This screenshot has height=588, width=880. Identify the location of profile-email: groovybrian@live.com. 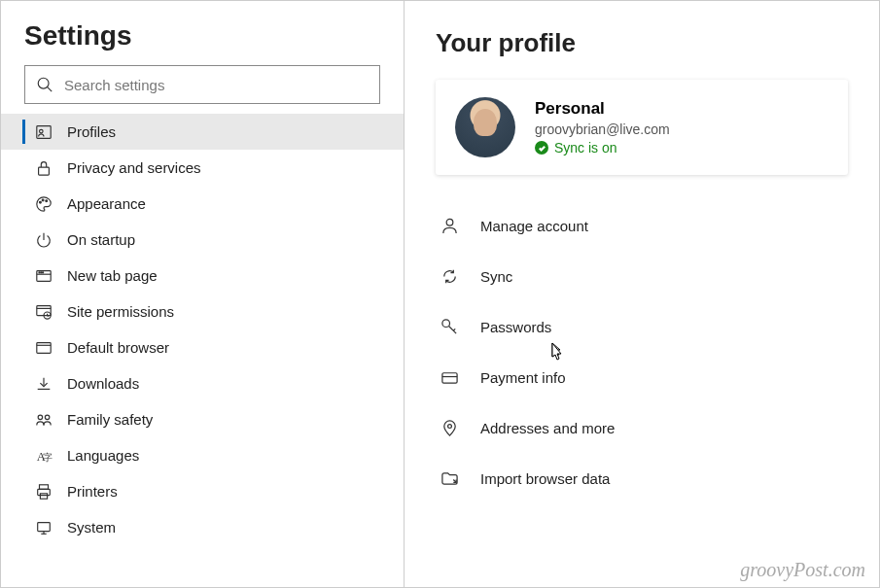
(603, 129).